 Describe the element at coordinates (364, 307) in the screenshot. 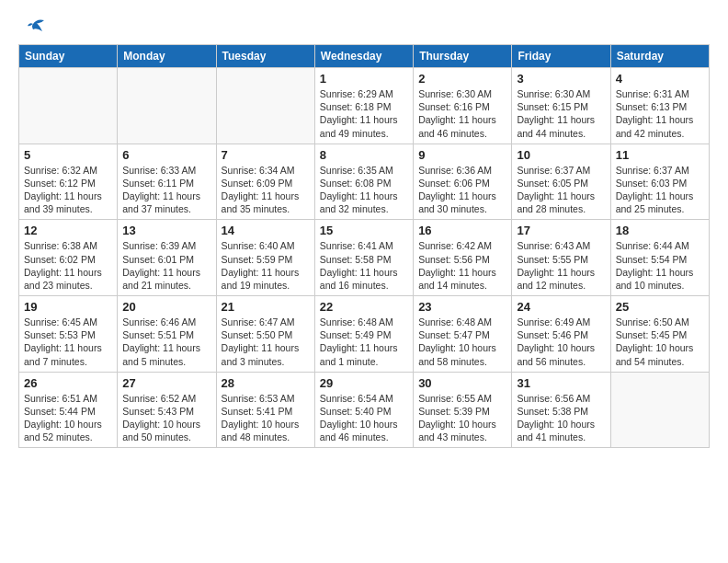

I see `day-number: 22` at that location.